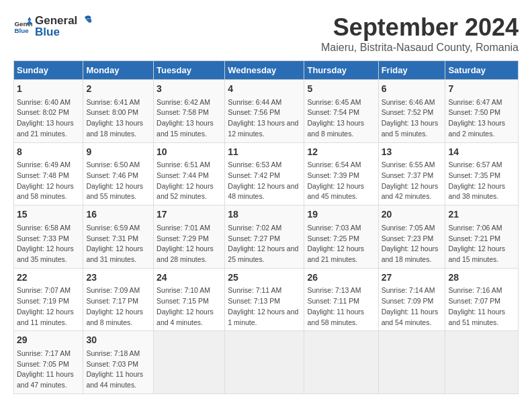  Describe the element at coordinates (189, 278) in the screenshot. I see `day-number: 24` at that location.